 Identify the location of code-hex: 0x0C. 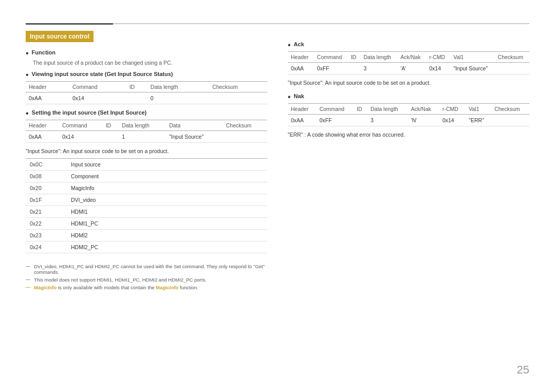
(46, 164).